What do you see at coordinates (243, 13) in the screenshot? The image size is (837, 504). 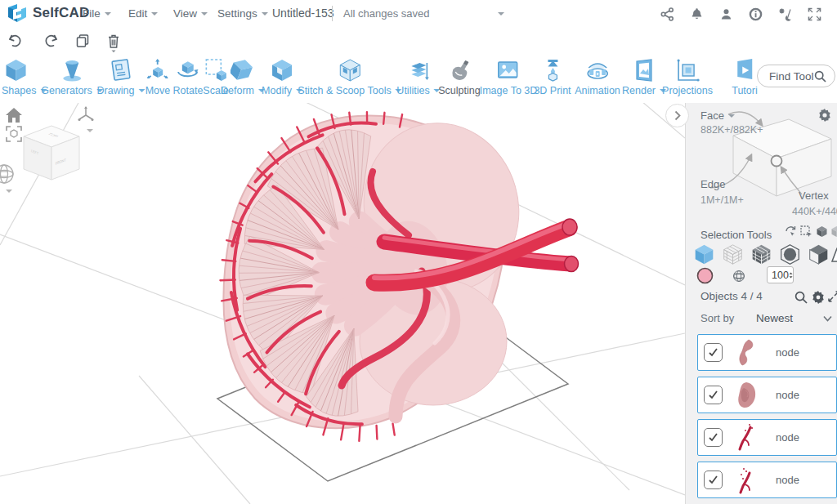 I see `menu-settings: Settings` at bounding box center [243, 13].